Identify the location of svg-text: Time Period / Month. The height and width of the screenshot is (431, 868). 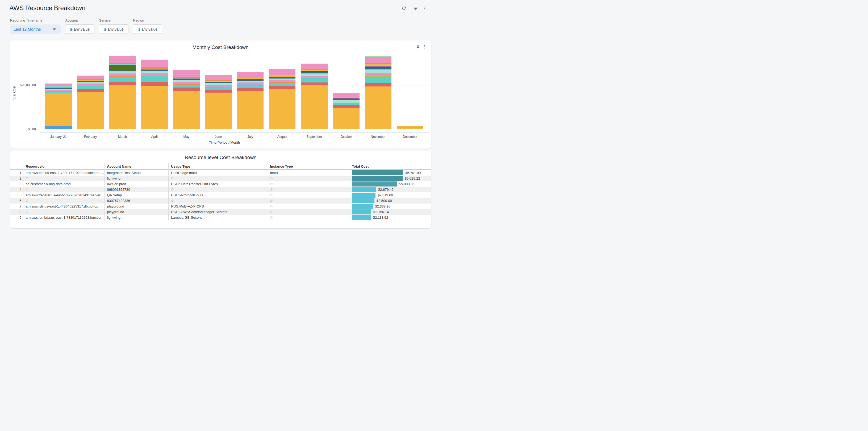
(224, 143).